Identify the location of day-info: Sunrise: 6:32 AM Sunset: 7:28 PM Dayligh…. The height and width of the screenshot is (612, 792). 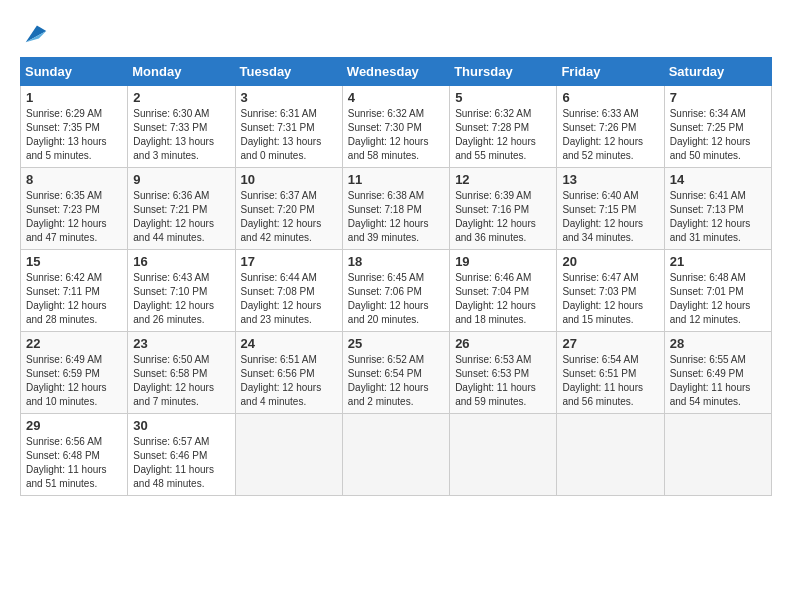
(503, 135).